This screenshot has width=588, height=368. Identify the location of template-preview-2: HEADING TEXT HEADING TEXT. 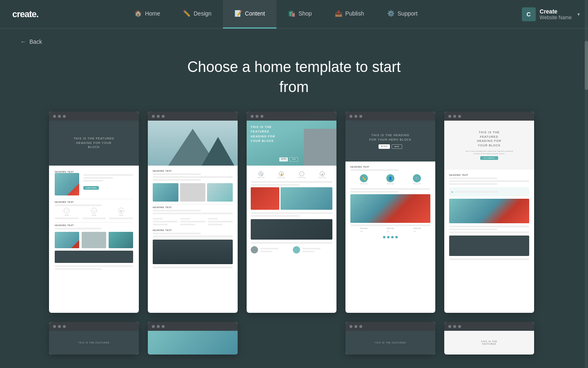
(193, 217).